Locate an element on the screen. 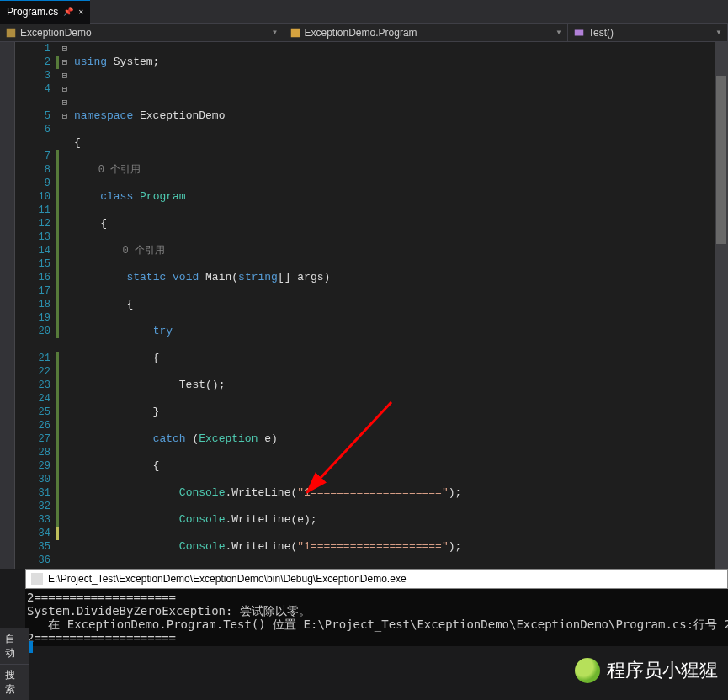  file-tab-label: Program.cs is located at coordinates (32, 12).